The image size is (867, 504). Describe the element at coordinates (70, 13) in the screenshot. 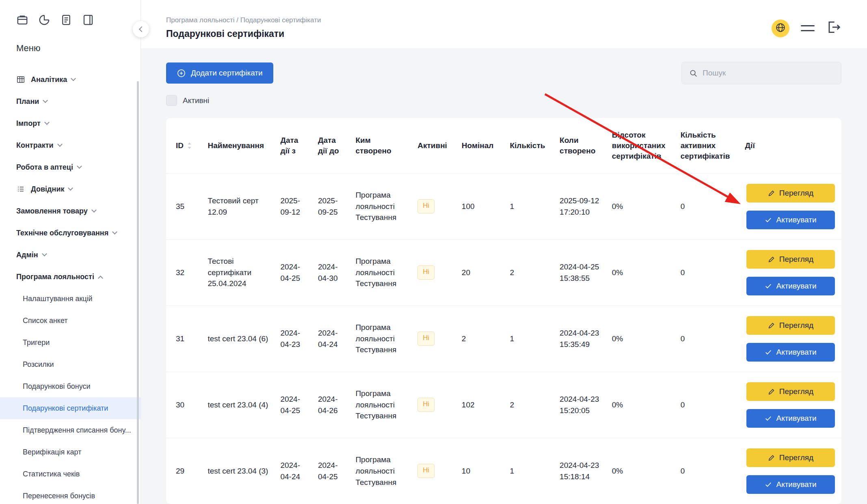

I see `topbar-icons` at that location.